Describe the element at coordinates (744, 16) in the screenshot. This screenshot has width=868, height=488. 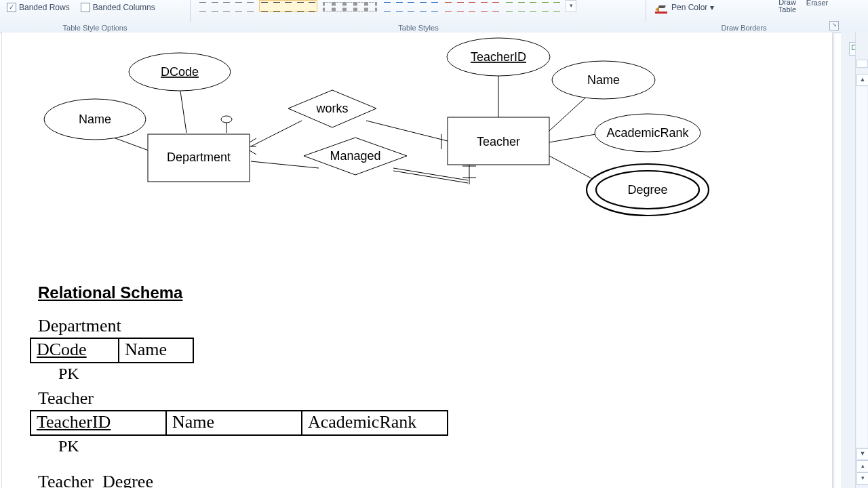
I see `group-draw-borders: Pen Color ▾ Draw Table Eraser Draw Borde…` at that location.